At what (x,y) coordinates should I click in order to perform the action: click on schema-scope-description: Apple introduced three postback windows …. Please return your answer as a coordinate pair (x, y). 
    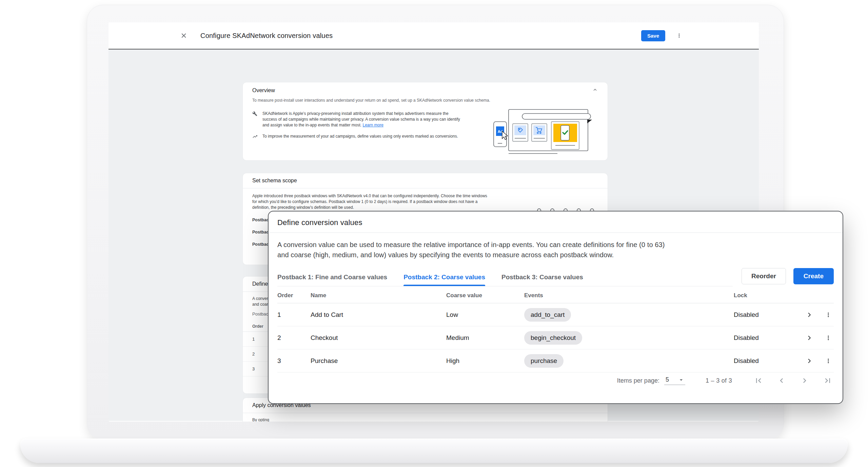
    Looking at the image, I should click on (371, 202).